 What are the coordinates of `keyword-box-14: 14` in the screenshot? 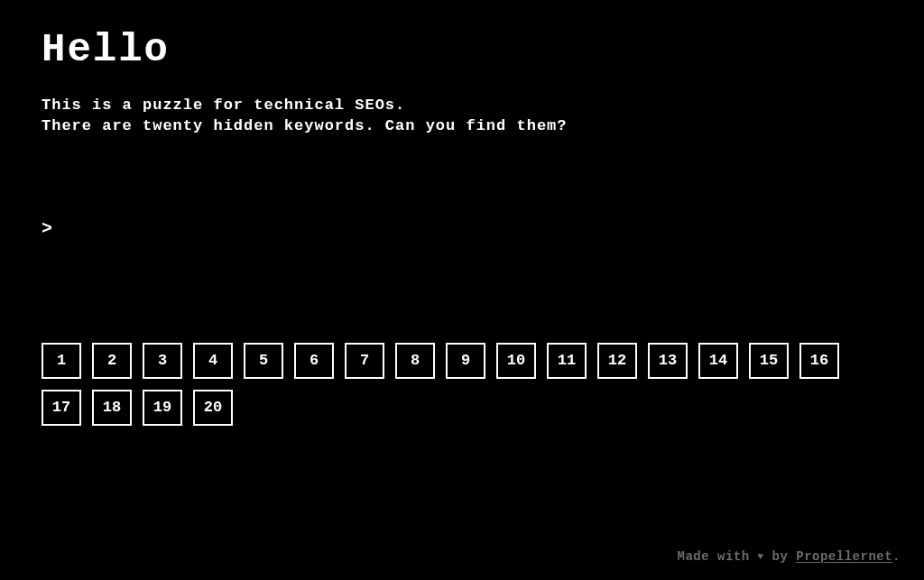 It's located at (718, 361).